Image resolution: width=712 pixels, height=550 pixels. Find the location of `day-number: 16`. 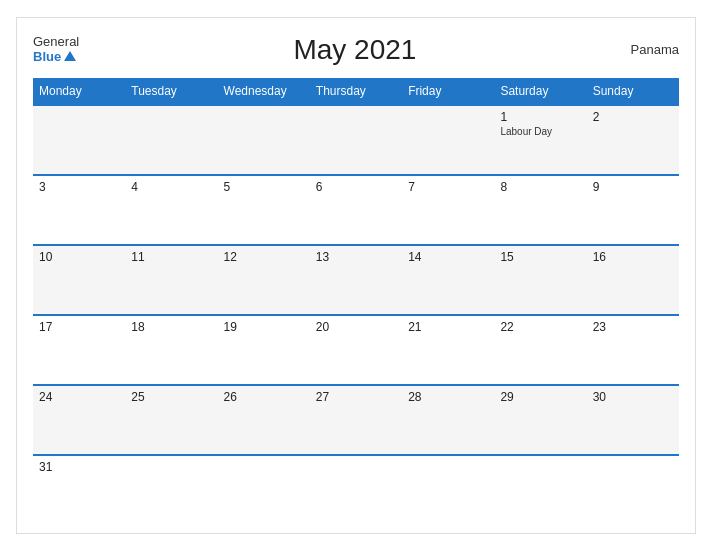

day-number: 16 is located at coordinates (633, 257).